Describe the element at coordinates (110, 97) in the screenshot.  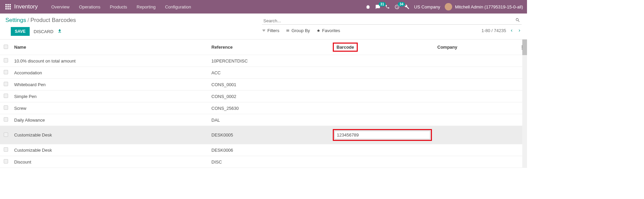
I see `cell-name: Simple Pen` at that location.